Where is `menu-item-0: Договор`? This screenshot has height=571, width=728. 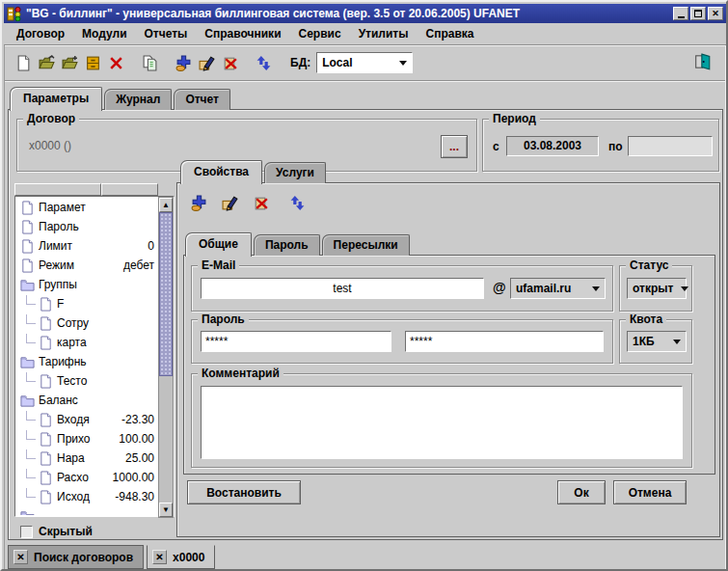
menu-item-0: Договор is located at coordinates (40, 34).